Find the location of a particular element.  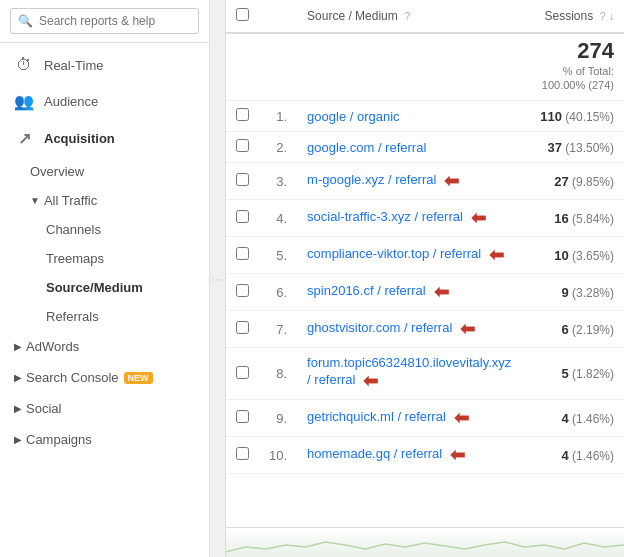

wave-chart is located at coordinates (425, 542).